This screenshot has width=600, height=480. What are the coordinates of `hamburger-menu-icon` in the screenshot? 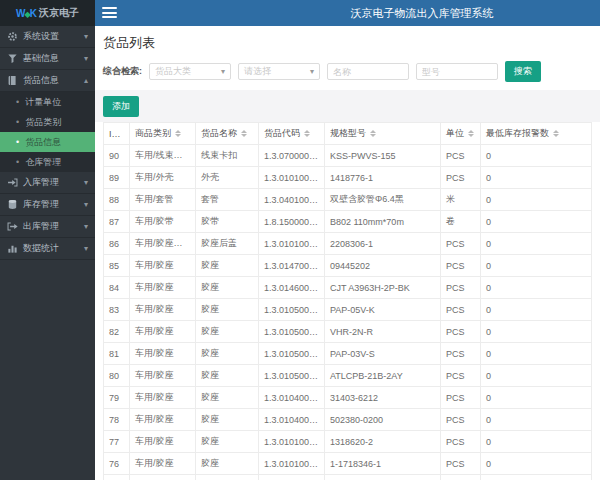 It's located at (110, 14).